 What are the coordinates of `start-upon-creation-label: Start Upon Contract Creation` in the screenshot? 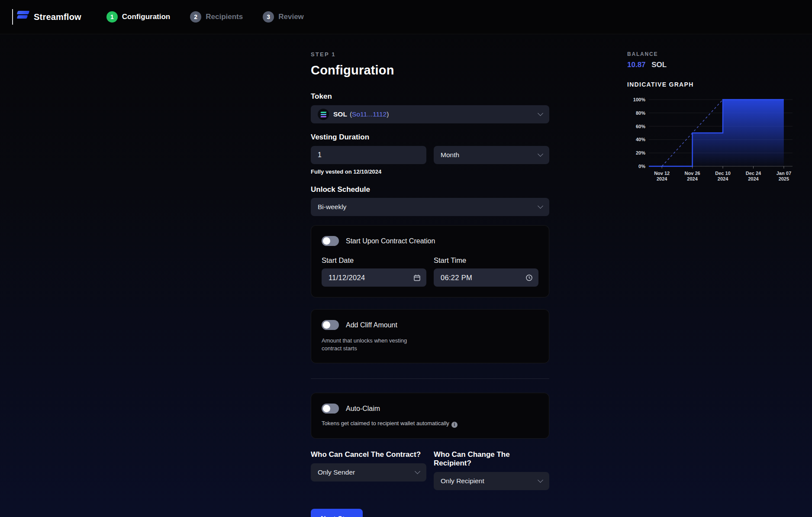 It's located at (390, 241).